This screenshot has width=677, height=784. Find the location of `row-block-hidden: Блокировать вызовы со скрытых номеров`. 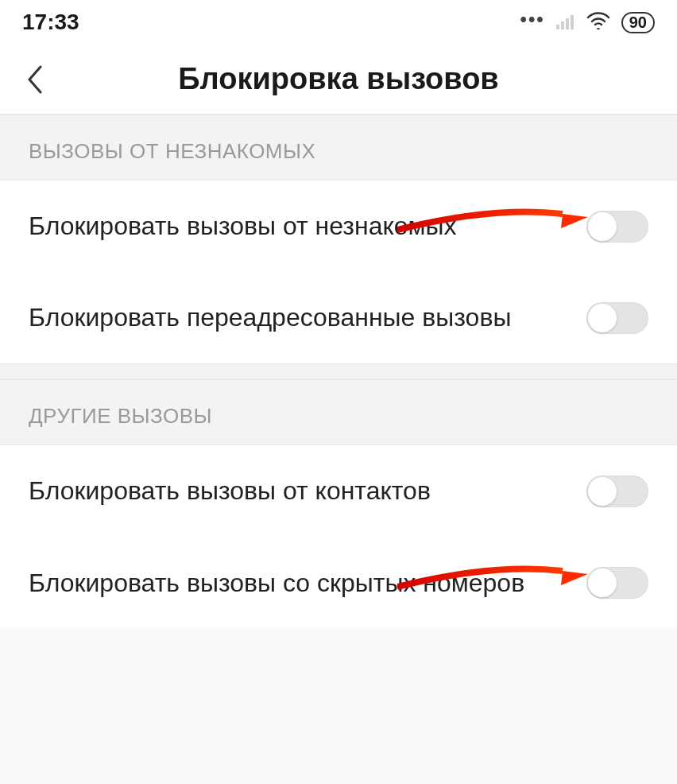

row-block-hidden: Блокировать вызовы со скрытых номеров is located at coordinates (338, 584).